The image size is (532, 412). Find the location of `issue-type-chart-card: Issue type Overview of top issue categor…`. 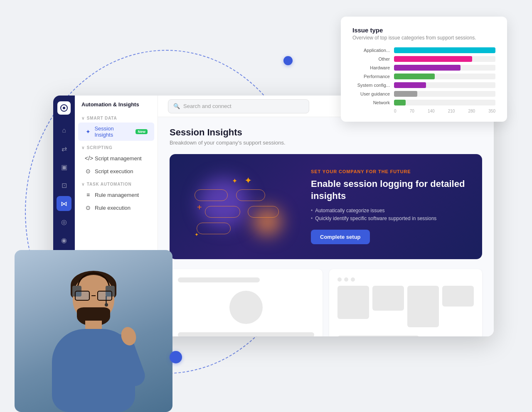

issue-type-chart-card: Issue type Overview of top issue categor… is located at coordinates (424, 69).